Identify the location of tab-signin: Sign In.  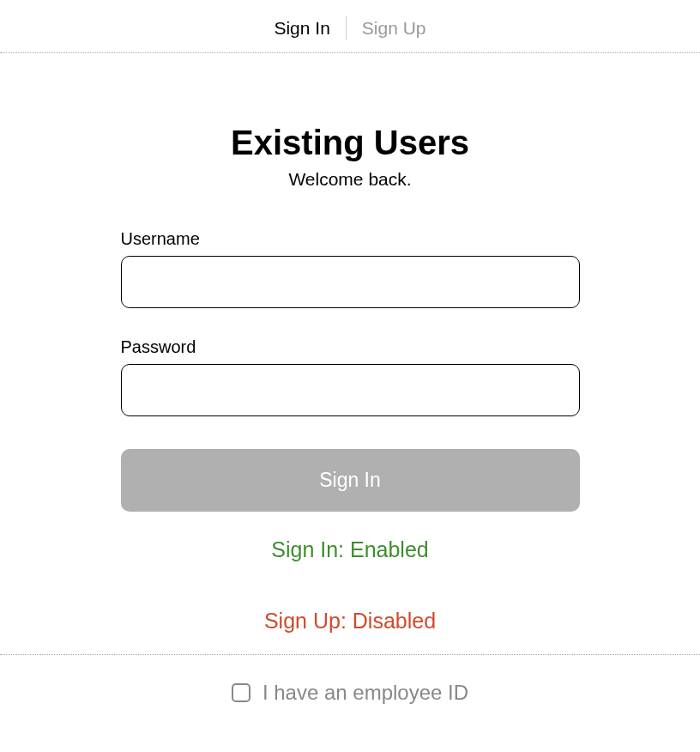
(302, 27).